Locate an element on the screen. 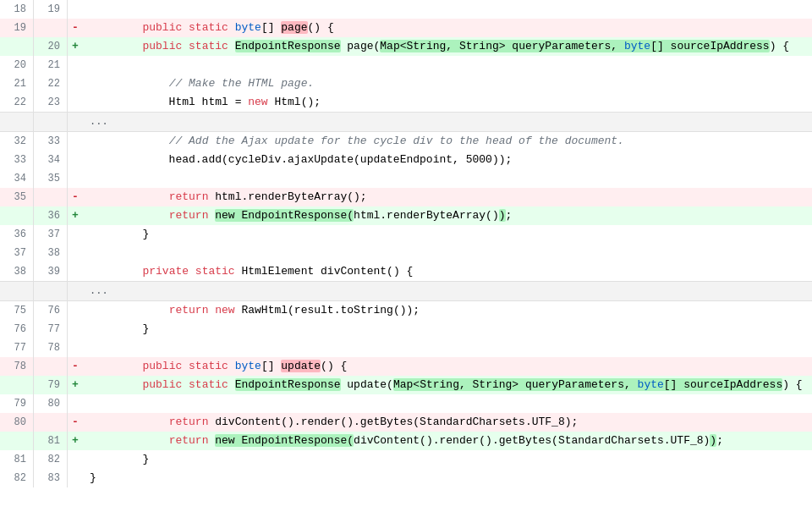 The height and width of the screenshot is (523, 812). line-content: private static HtmlElement divContent() … is located at coordinates (447, 272).